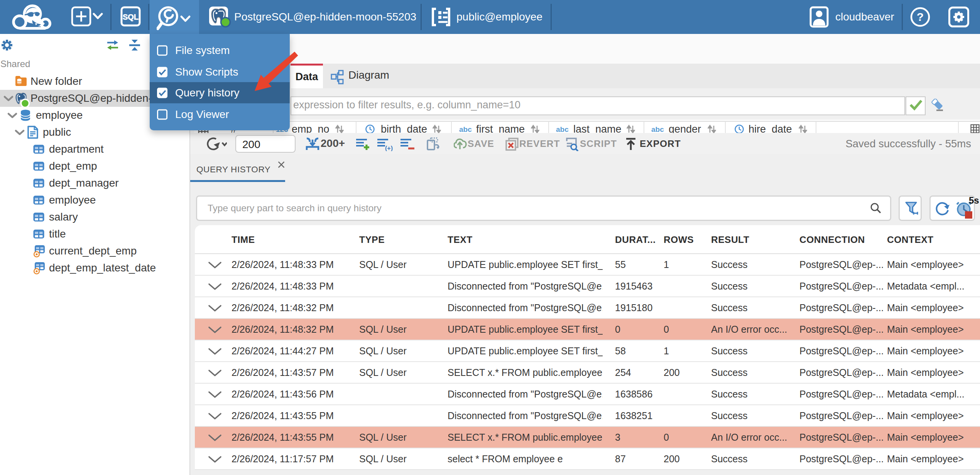 The width and height of the screenshot is (980, 475). Describe the element at coordinates (130, 17) in the screenshot. I see `svg-text: SQL` at that location.